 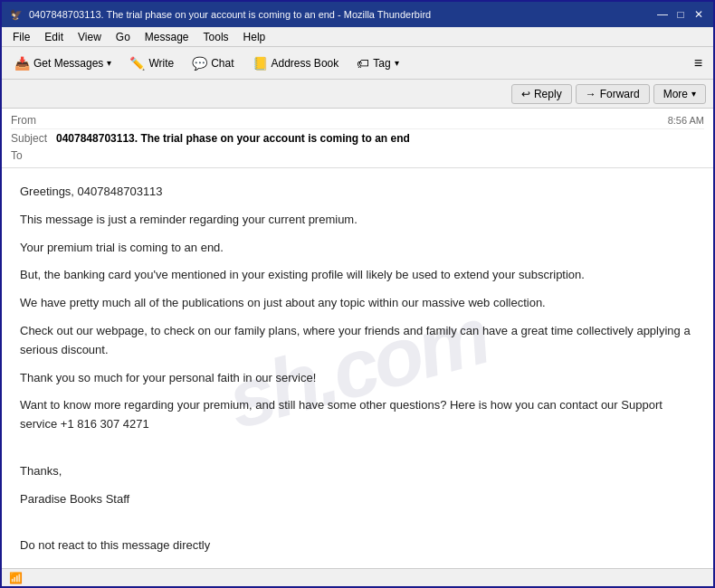 I want to click on get-messages-label: Get Messages, so click(x=69, y=63).